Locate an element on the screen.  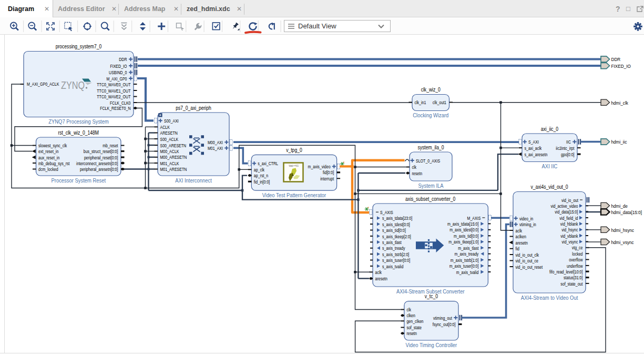
svg-text: M00_AXI is located at coordinates (216, 143).